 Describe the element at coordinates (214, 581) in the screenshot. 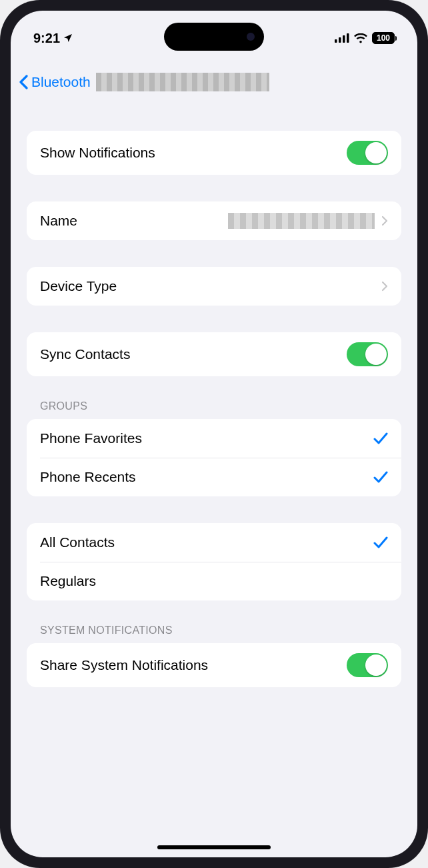

I see `row-regulars: Regulars` at that location.